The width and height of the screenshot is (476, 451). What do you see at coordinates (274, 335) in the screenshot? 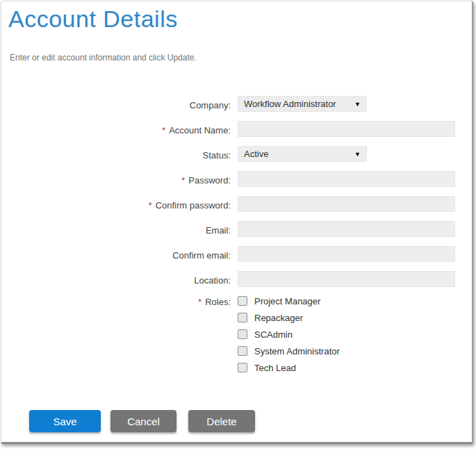
I see `checkbox-label: SCAdmin` at bounding box center [274, 335].